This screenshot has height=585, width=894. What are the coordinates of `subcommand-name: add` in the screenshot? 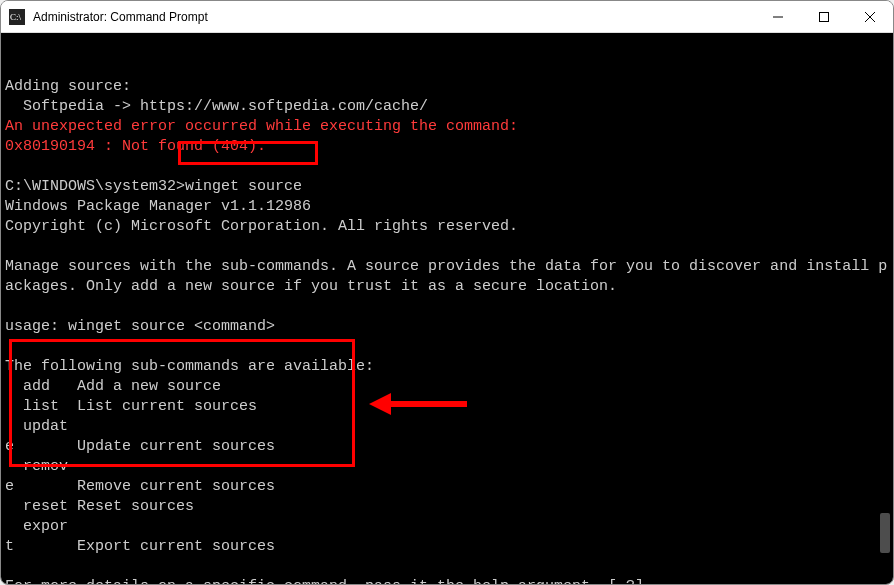 It's located at (41, 387).